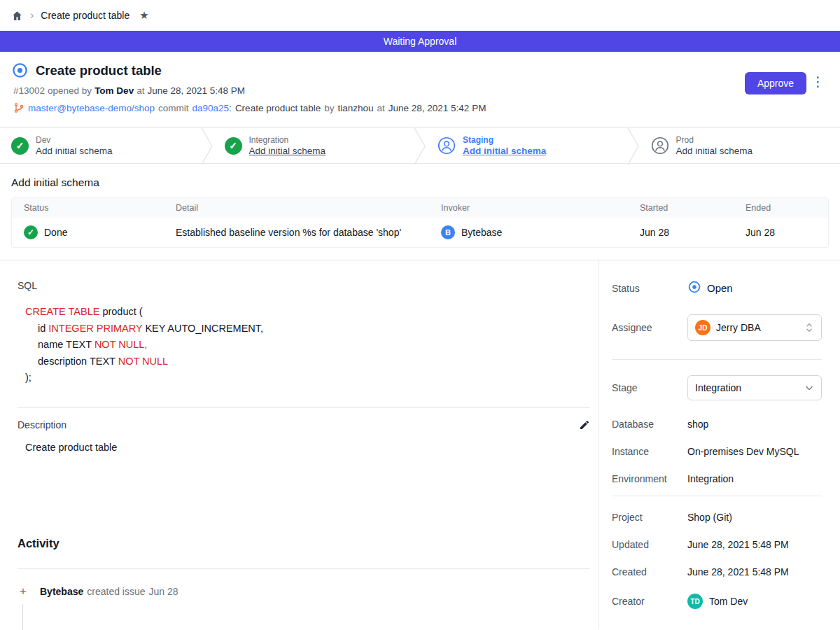  What do you see at coordinates (31, 232) in the screenshot?
I see `done-check-icon: ✓` at bounding box center [31, 232].